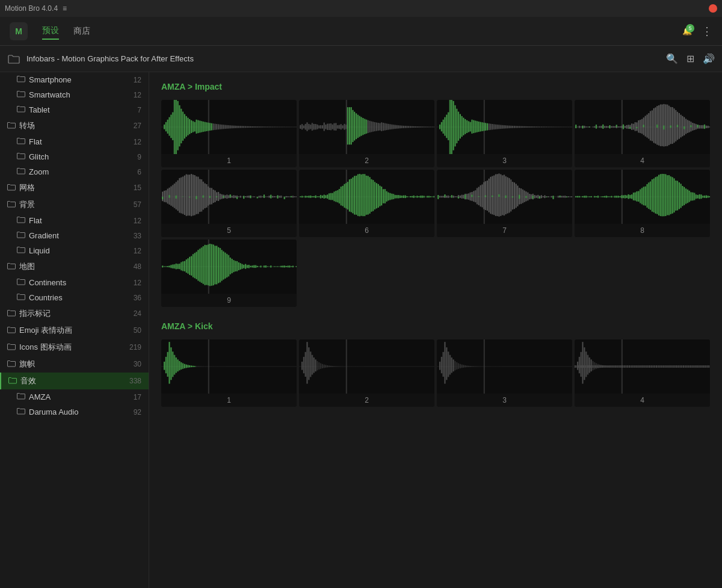 The height and width of the screenshot is (588, 722). What do you see at coordinates (75, 205) in the screenshot?
I see `sidebar-item-背景: 背景 57` at bounding box center [75, 205].